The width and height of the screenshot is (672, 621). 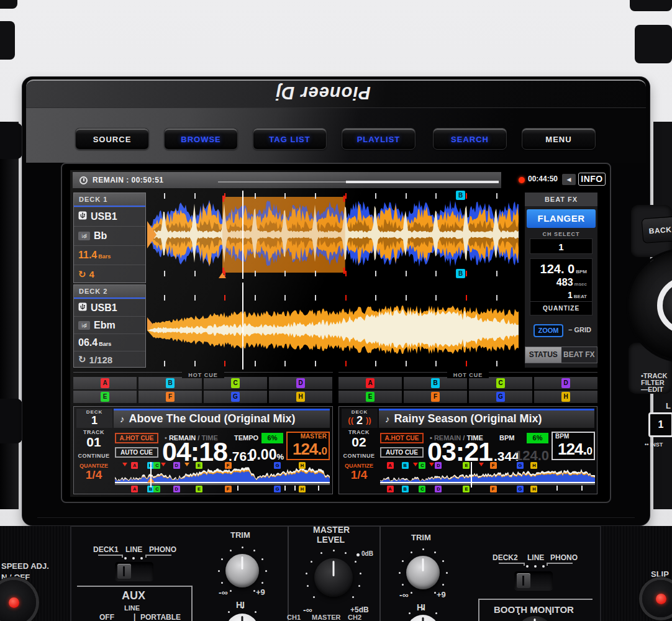 What do you see at coordinates (561, 246) in the screenshot?
I see `channel-value: 1` at bounding box center [561, 246].